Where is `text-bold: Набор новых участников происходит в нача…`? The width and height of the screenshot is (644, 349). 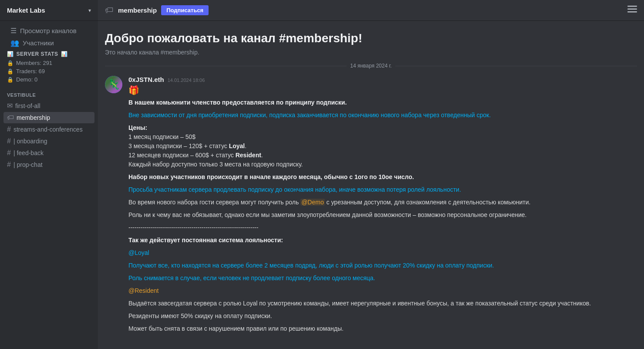
text-bold: Набор новых участников происходит в нача… is located at coordinates (271, 177).